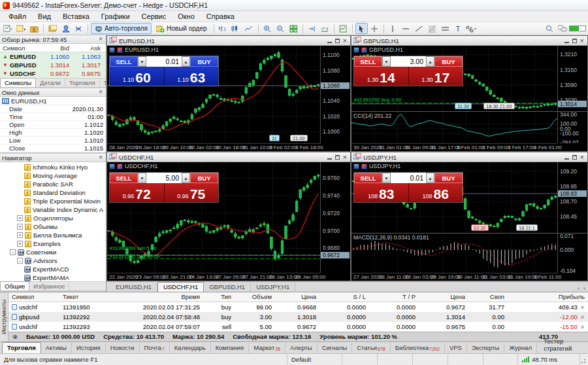  I want to click on buy-price-button: 1.1063, so click(192, 76).